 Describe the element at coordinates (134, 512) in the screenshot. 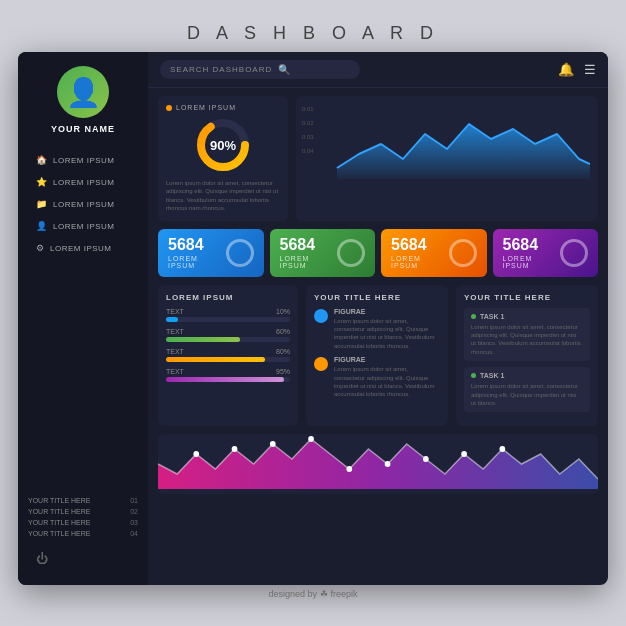

I see `sub-num-2: 02` at that location.